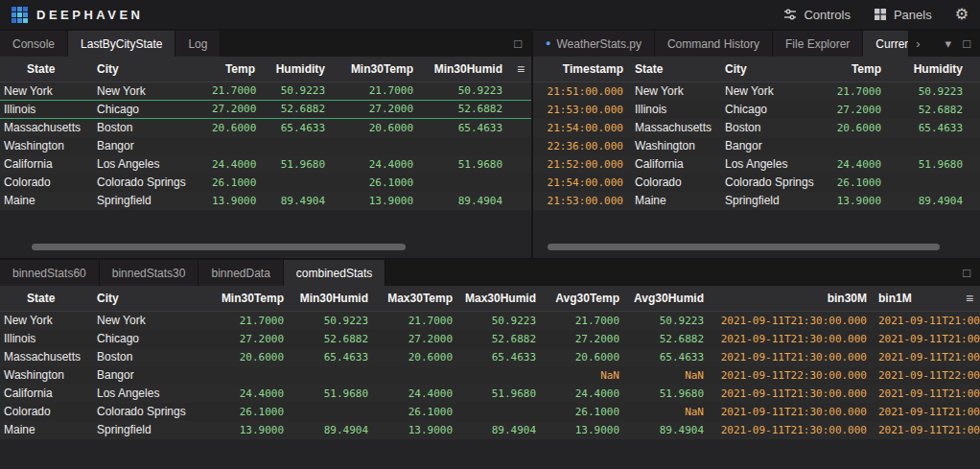 The height and width of the screenshot is (469, 980). I want to click on table-cell: Maine, so click(46, 430).